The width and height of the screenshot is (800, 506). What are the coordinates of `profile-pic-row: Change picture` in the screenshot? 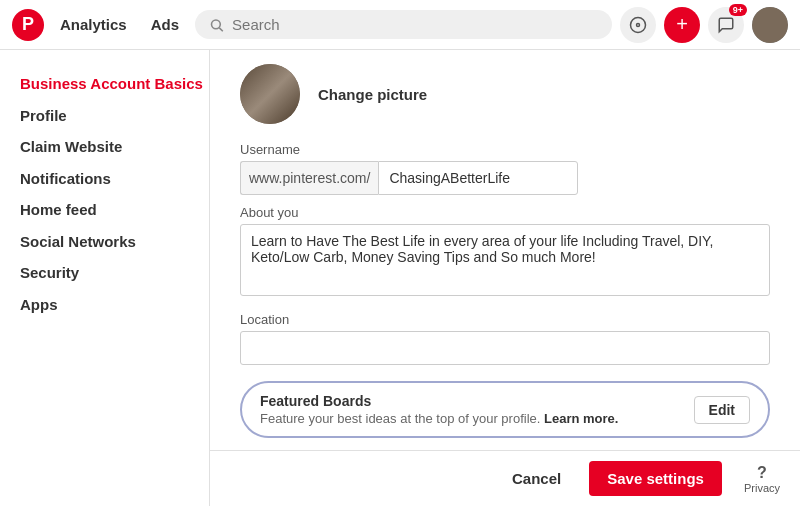 It's located at (505, 94).